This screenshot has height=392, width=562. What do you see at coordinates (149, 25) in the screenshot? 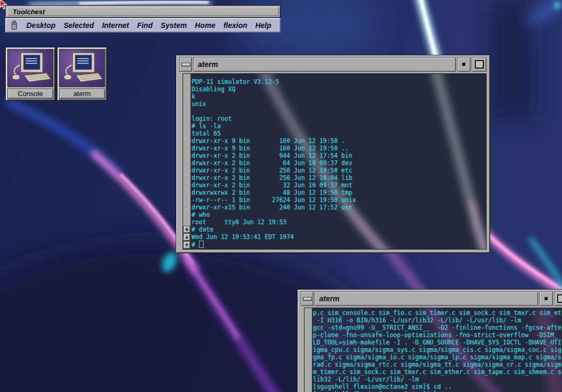
I see `toolchest-menu-items: Desktop Selected Internet Find System Ho…` at bounding box center [149, 25].